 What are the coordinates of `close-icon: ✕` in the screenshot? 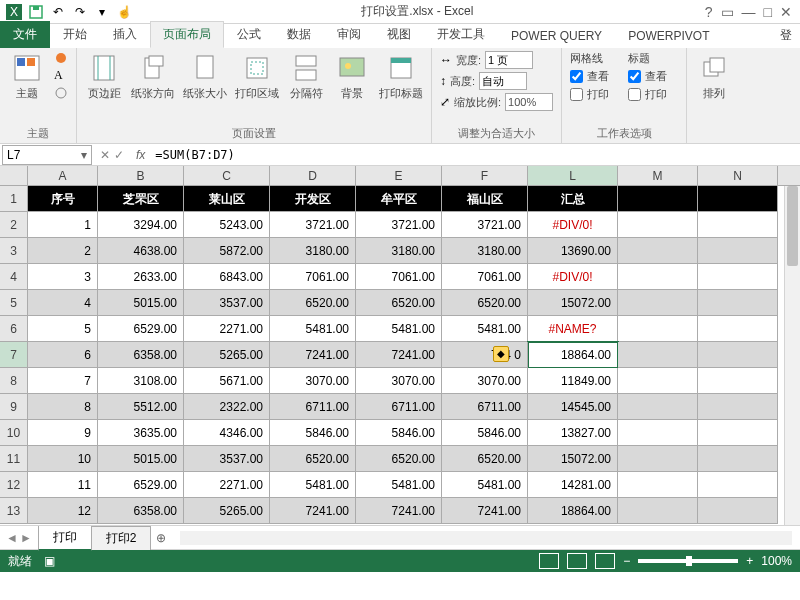 It's located at (786, 12).